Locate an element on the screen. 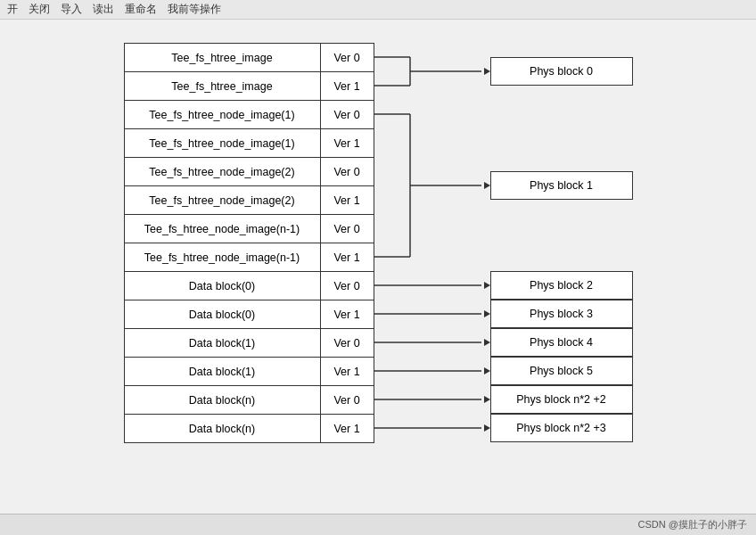  toolbar-import: 导入 is located at coordinates (71, 9).